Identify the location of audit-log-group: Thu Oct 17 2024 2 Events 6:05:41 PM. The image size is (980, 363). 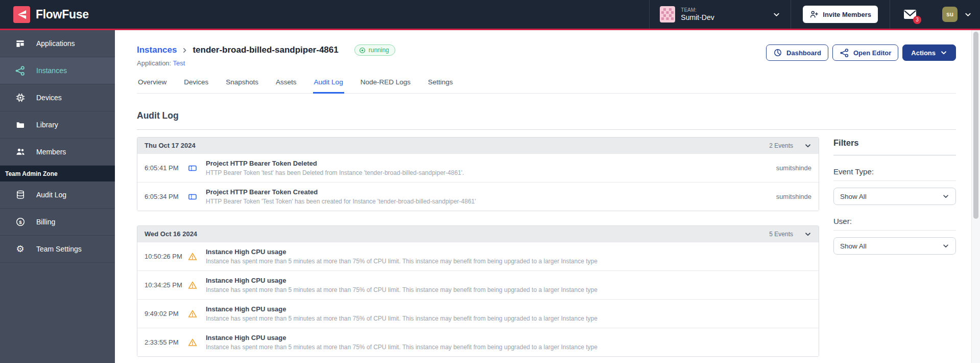
(478, 174).